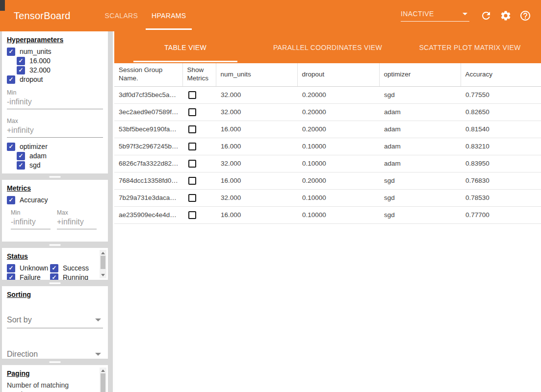 The image size is (541, 392). I want to click on sorting-panel: Sorting Sort by Direction, so click(55, 322).